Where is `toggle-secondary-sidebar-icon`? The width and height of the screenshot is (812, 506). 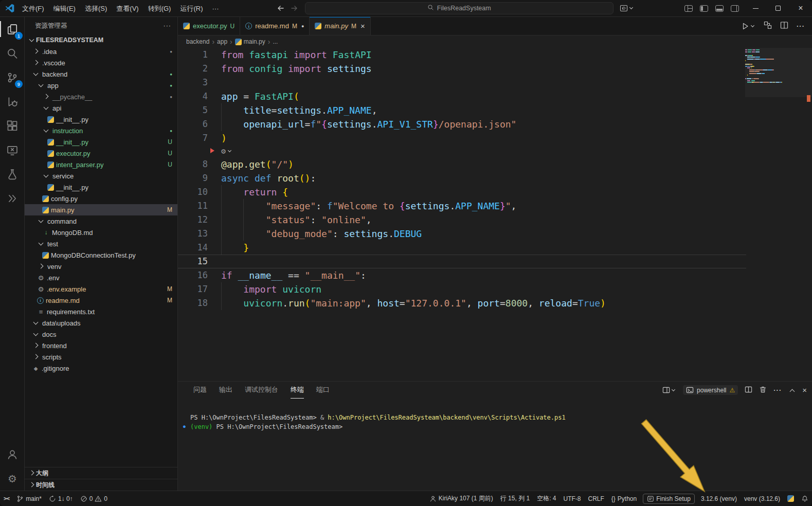
toggle-secondary-sidebar-icon is located at coordinates (735, 8).